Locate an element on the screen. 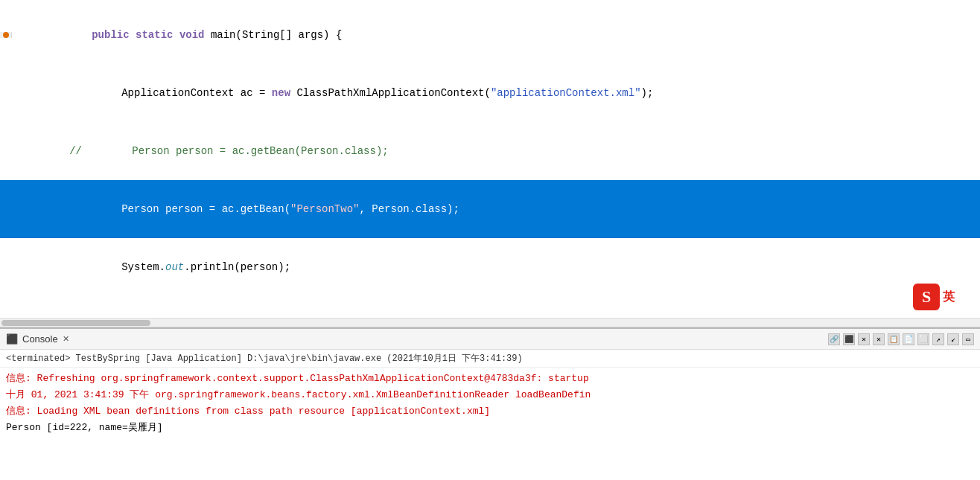 Image resolution: width=980 pixels, height=480 pixels. console-subtitle: <terminated> TestBySpring [Java Applicat… is located at coordinates (490, 359).